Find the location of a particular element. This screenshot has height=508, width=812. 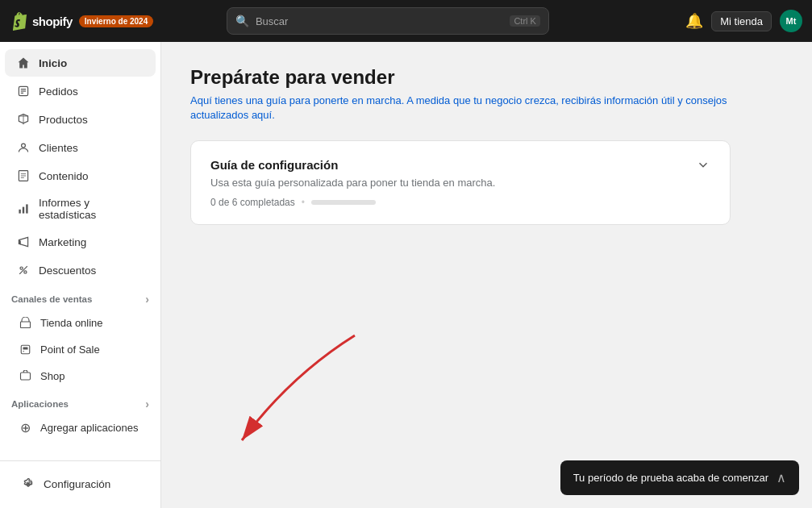

sidebar-item-agregar-aplicaciones: ⊕ Agregar aplicaciones is located at coordinates (81, 427).